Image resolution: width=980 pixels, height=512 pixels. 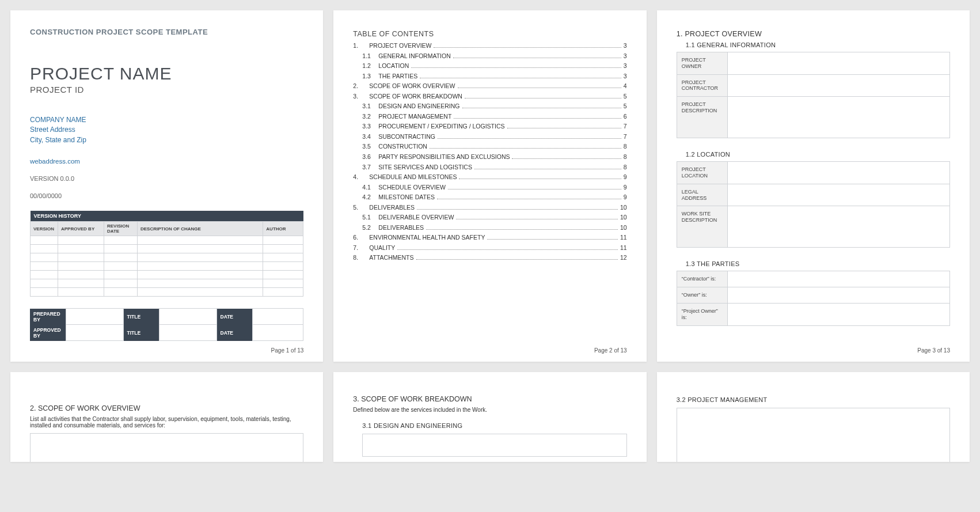 I want to click on label-owner-is: “Owner” is:, so click(x=702, y=295).